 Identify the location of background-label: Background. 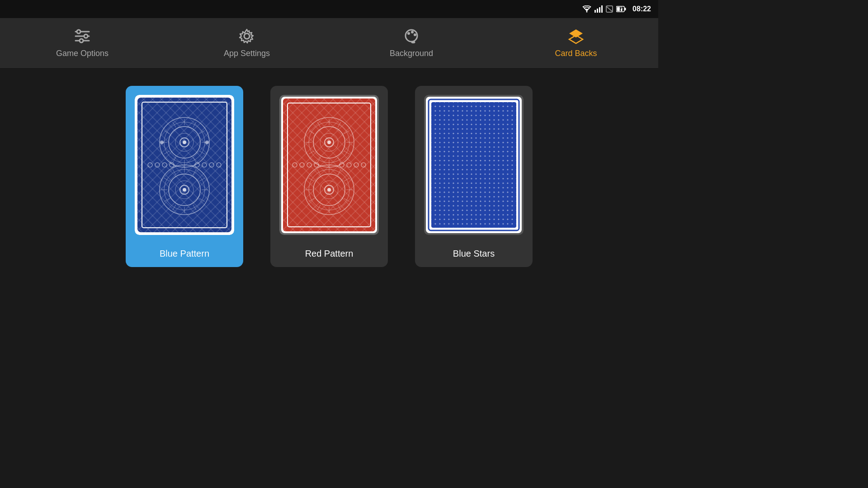
(411, 53).